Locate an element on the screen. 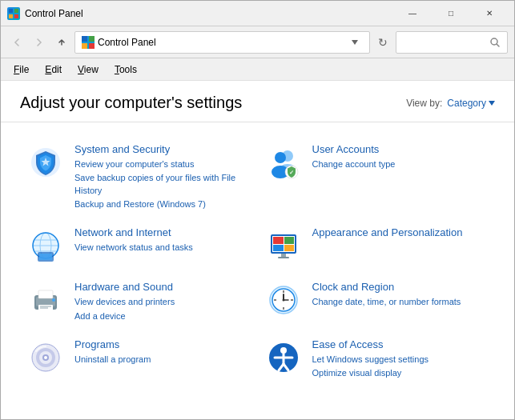 The width and height of the screenshot is (515, 420). category-clock-region: Clock and Region Change date, time, or n… is located at coordinates (376, 302).